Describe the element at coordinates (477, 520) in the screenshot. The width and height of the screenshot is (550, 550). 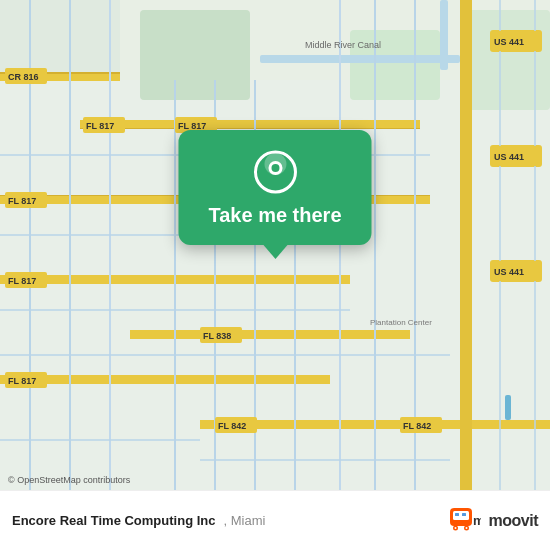
I see `svg-text: m` at that location.